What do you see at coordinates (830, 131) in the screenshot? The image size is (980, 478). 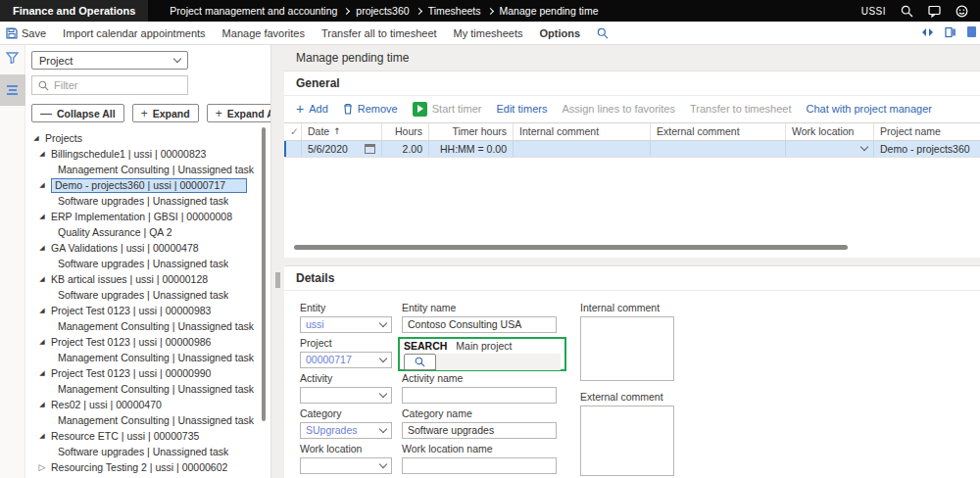 I see `column-header-work-location-column: Work location` at bounding box center [830, 131].